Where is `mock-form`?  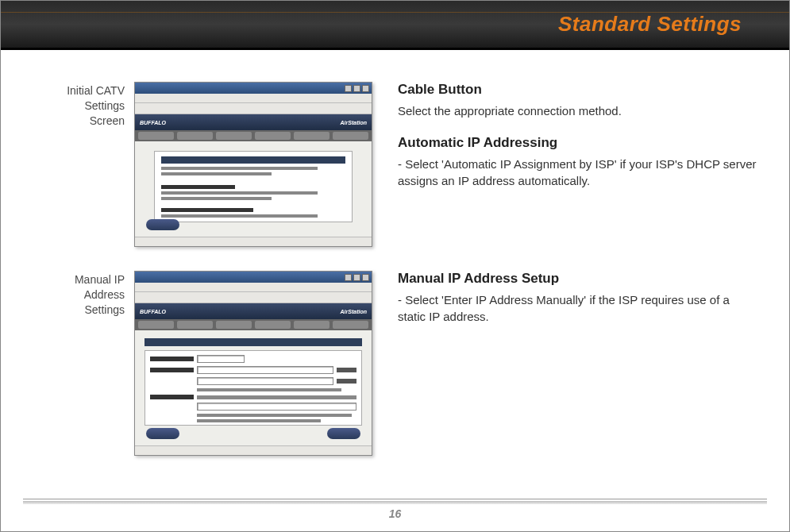 mock-form is located at coordinates (253, 387).